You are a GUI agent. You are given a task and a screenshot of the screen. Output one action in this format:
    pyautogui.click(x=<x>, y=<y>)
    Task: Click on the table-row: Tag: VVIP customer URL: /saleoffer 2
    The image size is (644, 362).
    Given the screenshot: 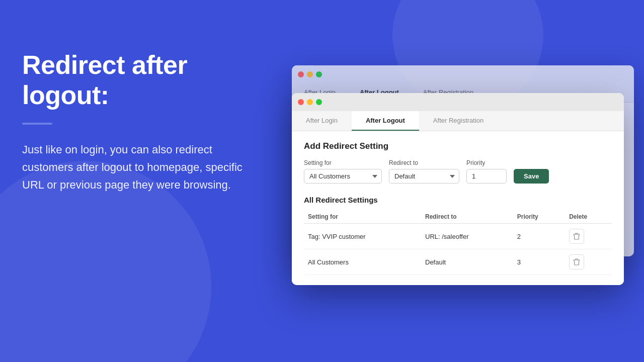 What is the action you would take?
    pyautogui.click(x=458, y=236)
    